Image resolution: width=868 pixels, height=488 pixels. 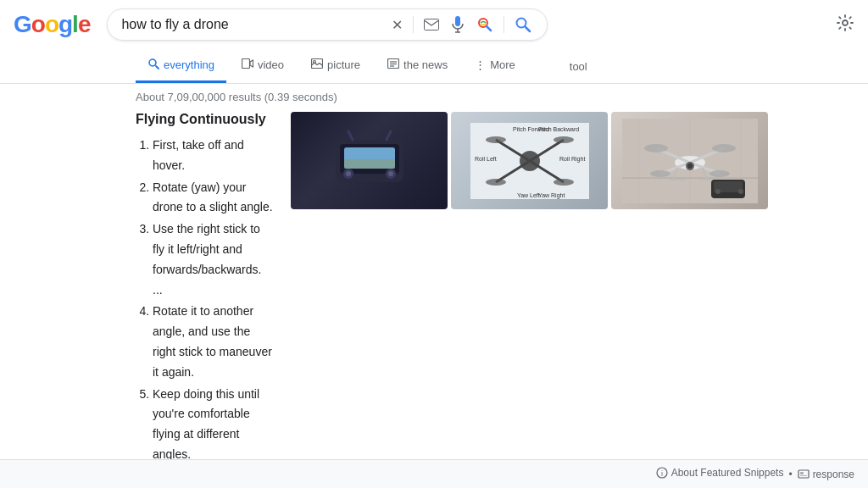 I want to click on svg-text: i, so click(x=662, y=474).